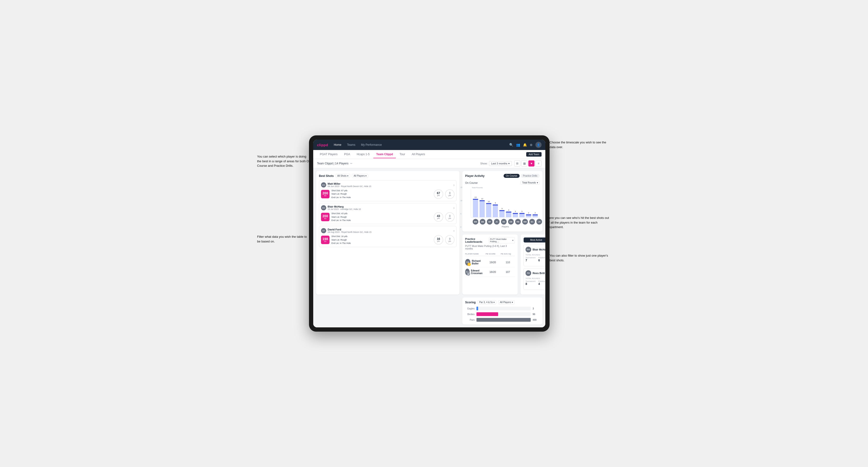  What do you see at coordinates (329, 154) in the screenshot?
I see `tab-pgat-players: PGAT Players` at bounding box center [329, 154].